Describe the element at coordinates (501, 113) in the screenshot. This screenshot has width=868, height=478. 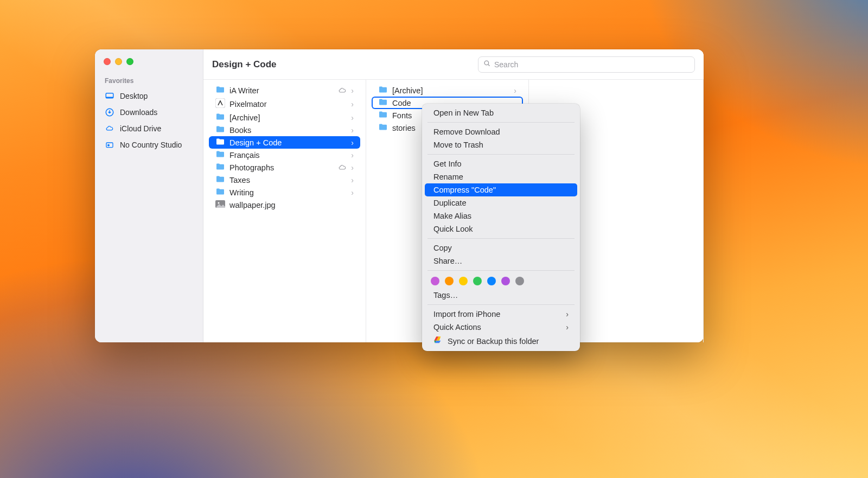
I see `context-menu-item: Open in New Tab` at that location.